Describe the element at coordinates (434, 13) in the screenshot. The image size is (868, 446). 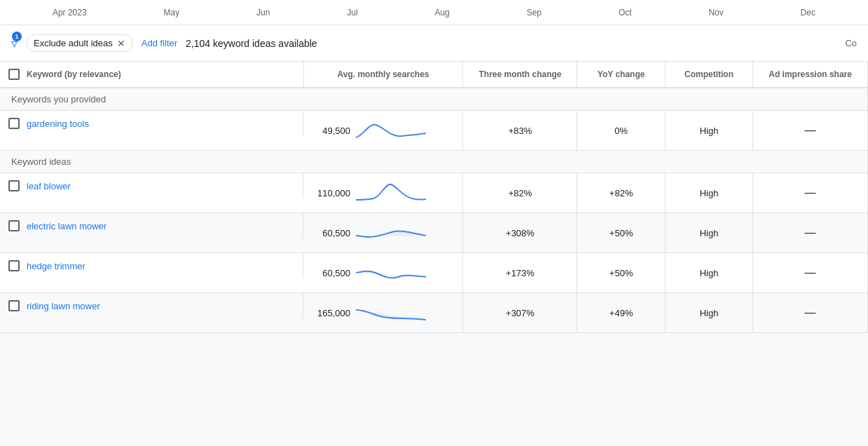
I see `timeline-bar: Apr 2023 May Jun Jul Aug Sep Oct Nov Dec` at that location.